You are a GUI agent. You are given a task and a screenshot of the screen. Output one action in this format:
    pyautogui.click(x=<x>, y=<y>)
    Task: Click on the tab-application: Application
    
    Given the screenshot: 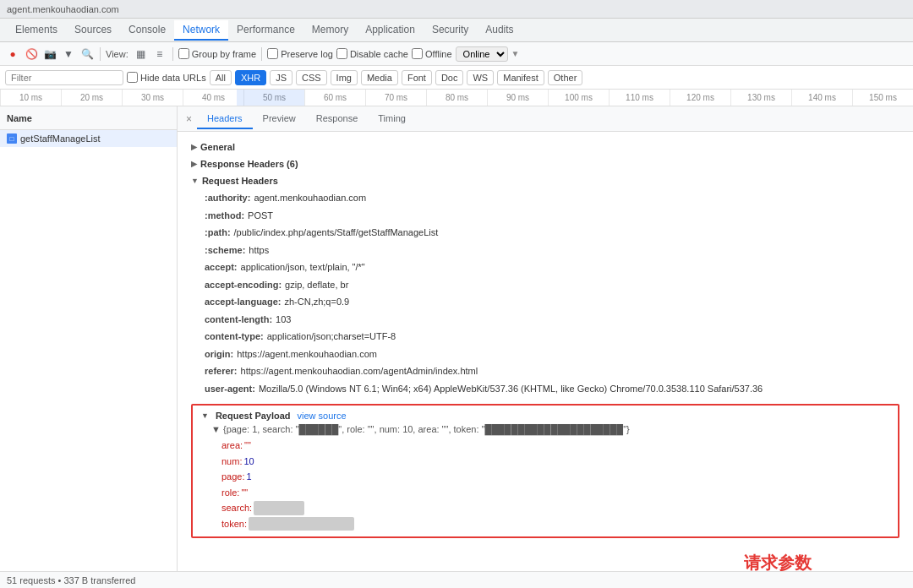 What is the action you would take?
    pyautogui.click(x=391, y=30)
    